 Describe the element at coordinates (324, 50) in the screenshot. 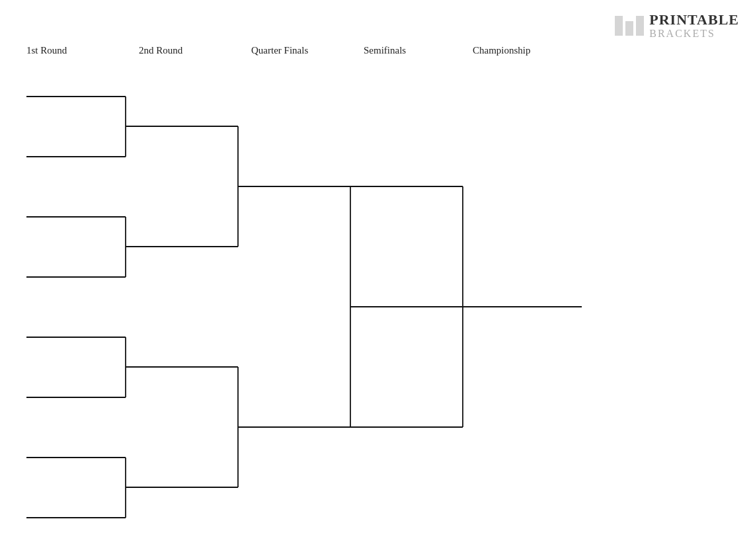

I see `round-headers: 1st Round 2nd Round Quarter Finals Semif…` at that location.